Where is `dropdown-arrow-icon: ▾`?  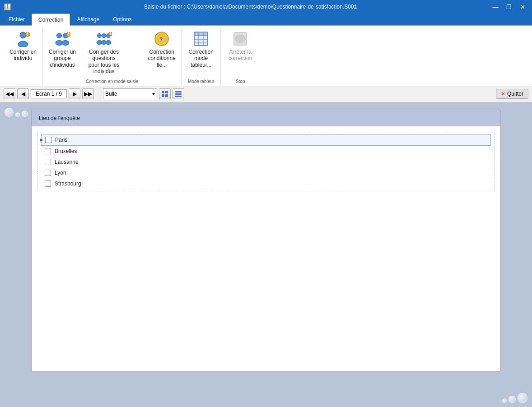
dropdown-arrow-icon: ▾ is located at coordinates (154, 94).